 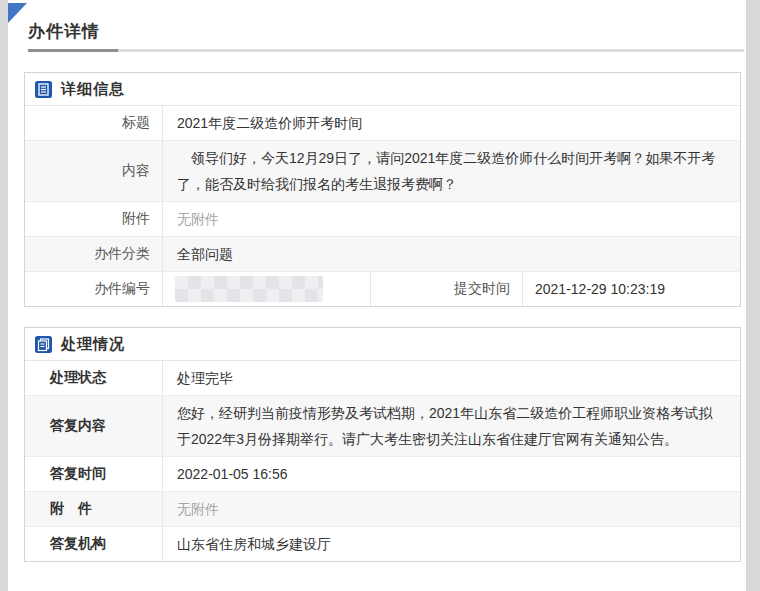 I want to click on reply-content-label: 答复内容, so click(x=94, y=426).